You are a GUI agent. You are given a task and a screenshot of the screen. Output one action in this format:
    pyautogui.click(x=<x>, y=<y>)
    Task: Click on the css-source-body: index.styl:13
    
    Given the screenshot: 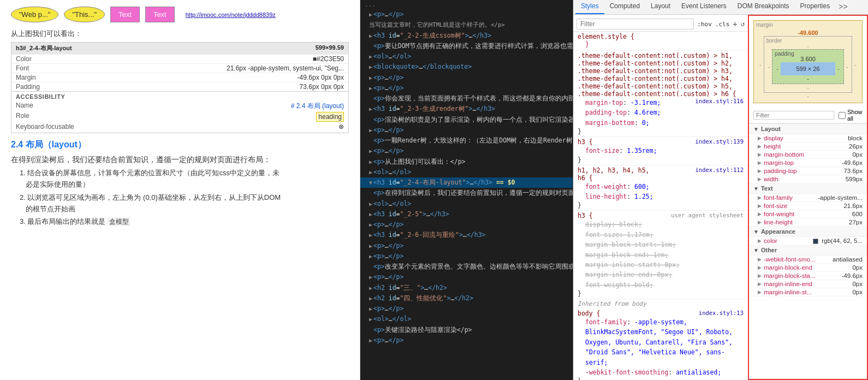 What is the action you would take?
    pyautogui.click(x=721, y=313)
    